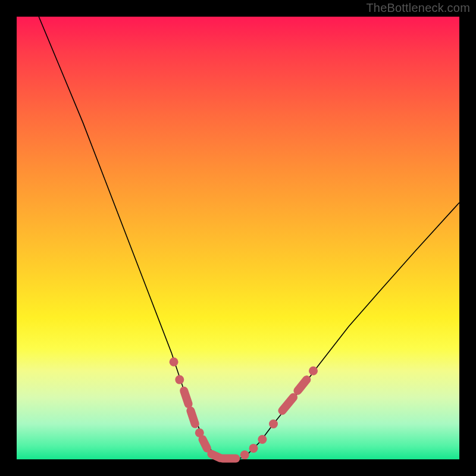  What do you see at coordinates (244, 408) in the screenshot?
I see `curve-markers` at bounding box center [244, 408].